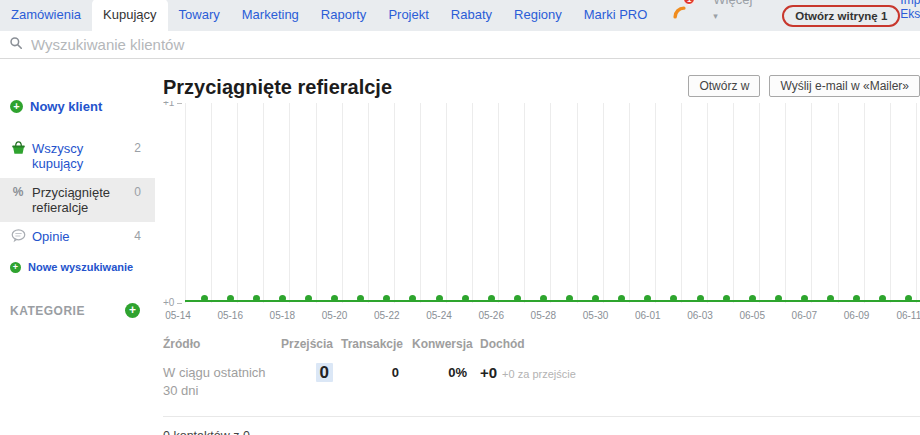  Describe the element at coordinates (732, 16) in the screenshot. I see `more-menu: Więcej ▾` at that location.